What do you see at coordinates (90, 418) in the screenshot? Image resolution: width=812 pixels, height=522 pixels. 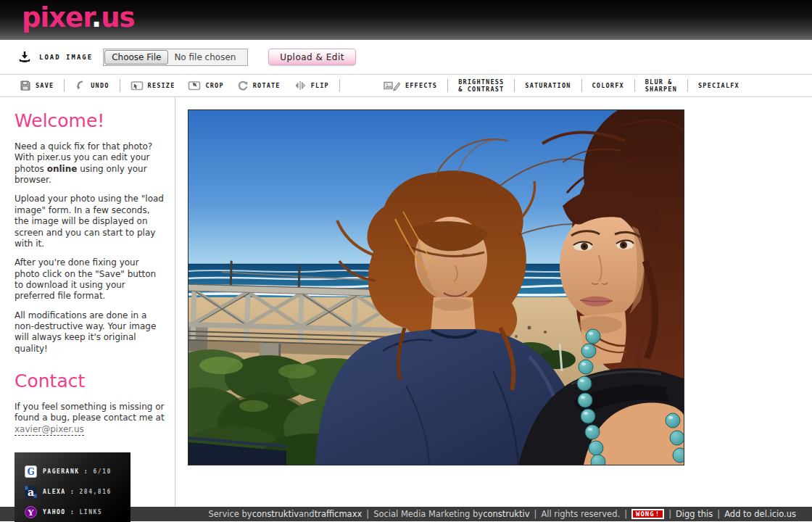 I see `contact-paragraph: If you feel something is missing or foun…` at bounding box center [90, 418].